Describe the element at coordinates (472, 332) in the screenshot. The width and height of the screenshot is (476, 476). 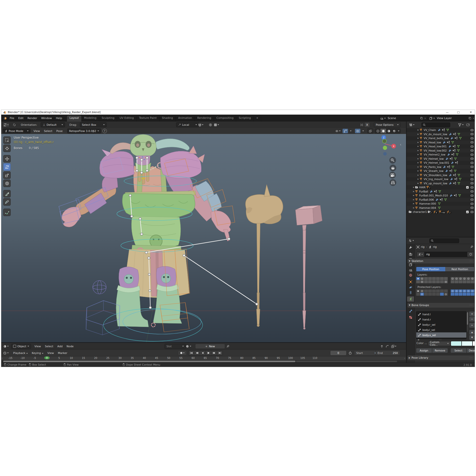
I see `move-group-up-button: ▲` at that location.